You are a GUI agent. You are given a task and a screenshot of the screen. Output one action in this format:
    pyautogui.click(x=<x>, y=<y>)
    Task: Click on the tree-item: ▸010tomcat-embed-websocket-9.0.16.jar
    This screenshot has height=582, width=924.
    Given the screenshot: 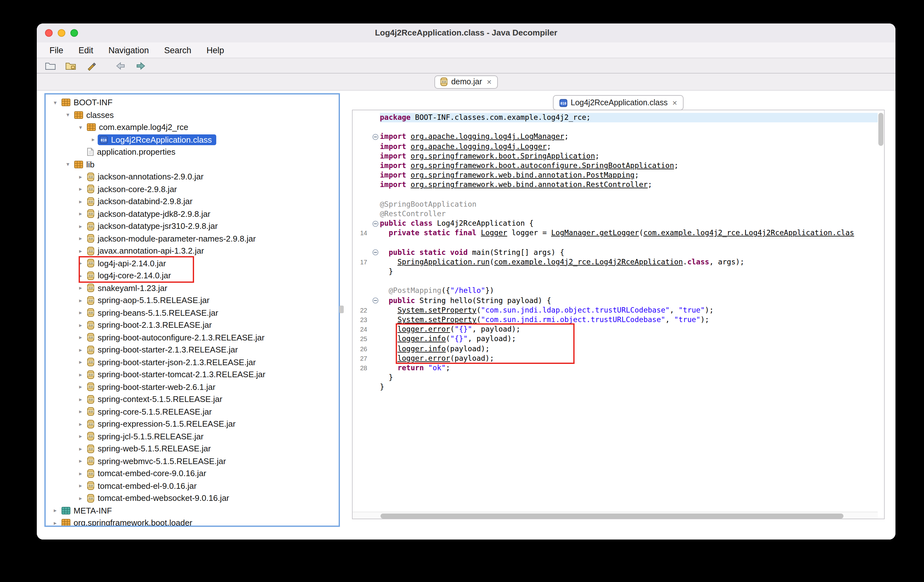 What is the action you would take?
    pyautogui.click(x=192, y=498)
    